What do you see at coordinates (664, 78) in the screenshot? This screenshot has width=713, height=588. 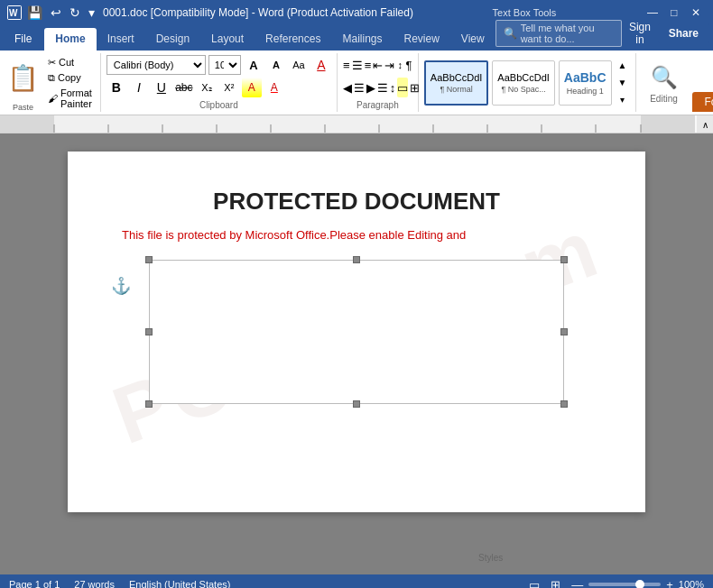 I see `find-button: 🔍` at bounding box center [664, 78].